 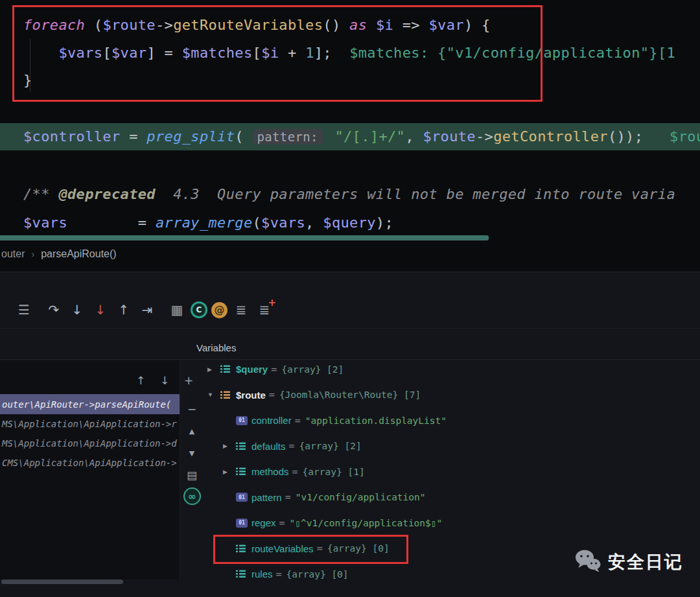 What do you see at coordinates (272, 420) in the screenshot?
I see `variable-name: controller` at bounding box center [272, 420].